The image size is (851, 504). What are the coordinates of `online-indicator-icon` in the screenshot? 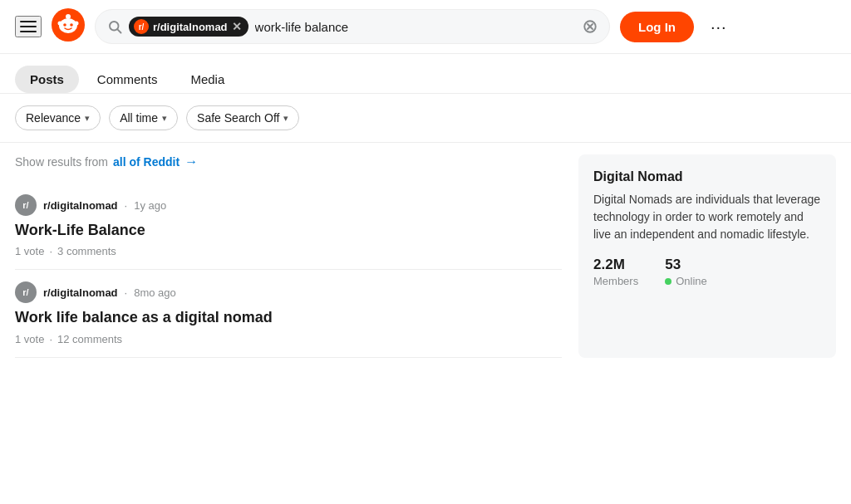 It's located at (668, 281).